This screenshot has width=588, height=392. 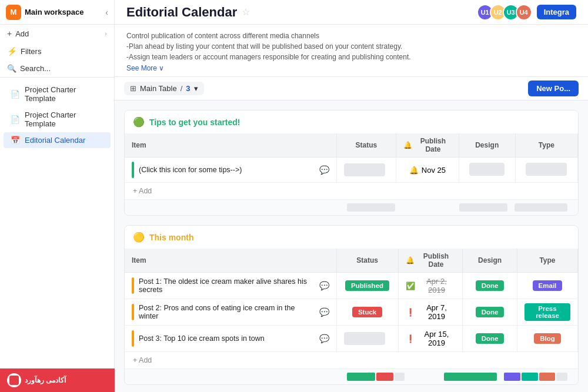 I want to click on group-this-month-header: 🟡 This month, so click(x=352, y=237).